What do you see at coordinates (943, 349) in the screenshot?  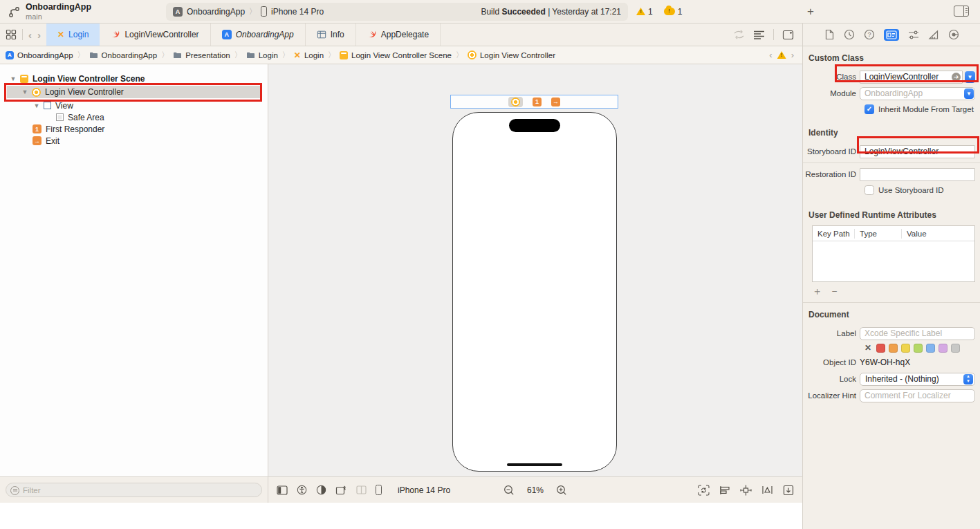 I see `color-swatch-purple` at bounding box center [943, 349].